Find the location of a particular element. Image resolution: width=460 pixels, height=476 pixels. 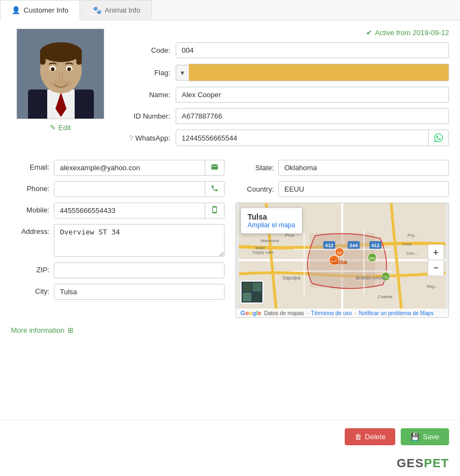

country-label: Country: is located at coordinates (255, 189).